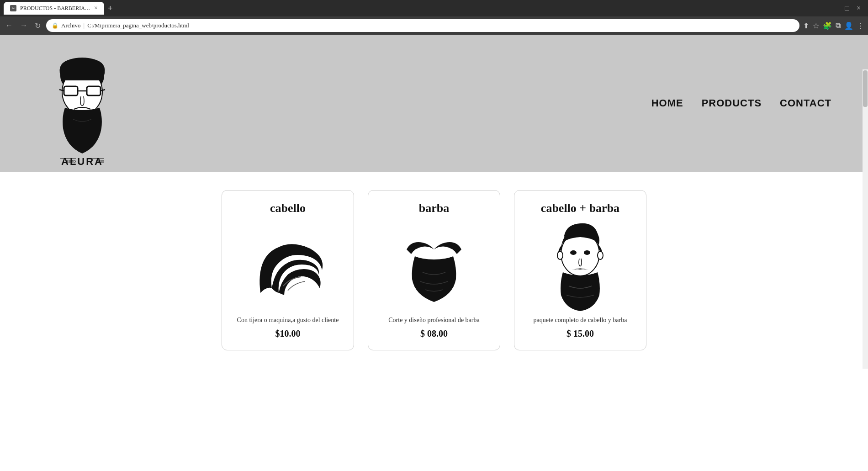 This screenshot has width=868, height=471. I want to click on logo-area: ALURA ESTD 2020, so click(82, 103).